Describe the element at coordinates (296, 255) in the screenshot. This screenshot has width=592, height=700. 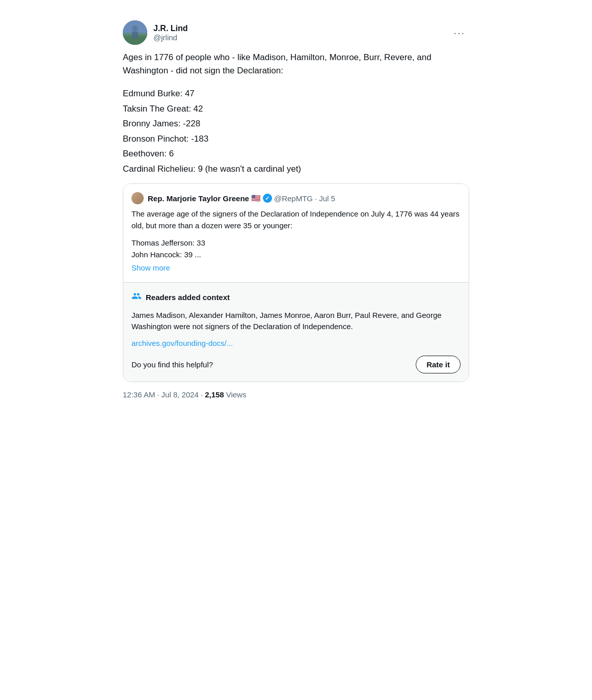
I see `quoted-body-line3: John Hancock: 39 ...` at that location.